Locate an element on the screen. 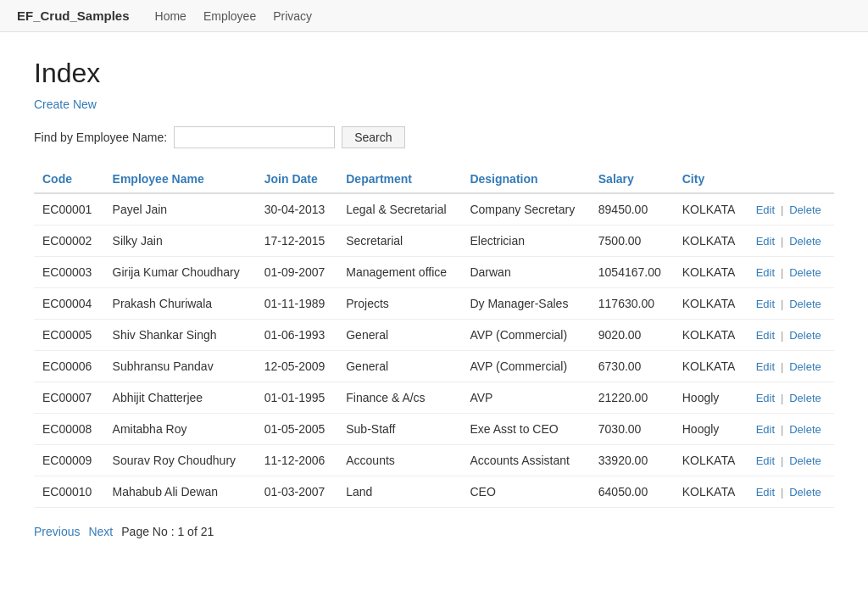  cell-designation: Darwan is located at coordinates (526, 273).